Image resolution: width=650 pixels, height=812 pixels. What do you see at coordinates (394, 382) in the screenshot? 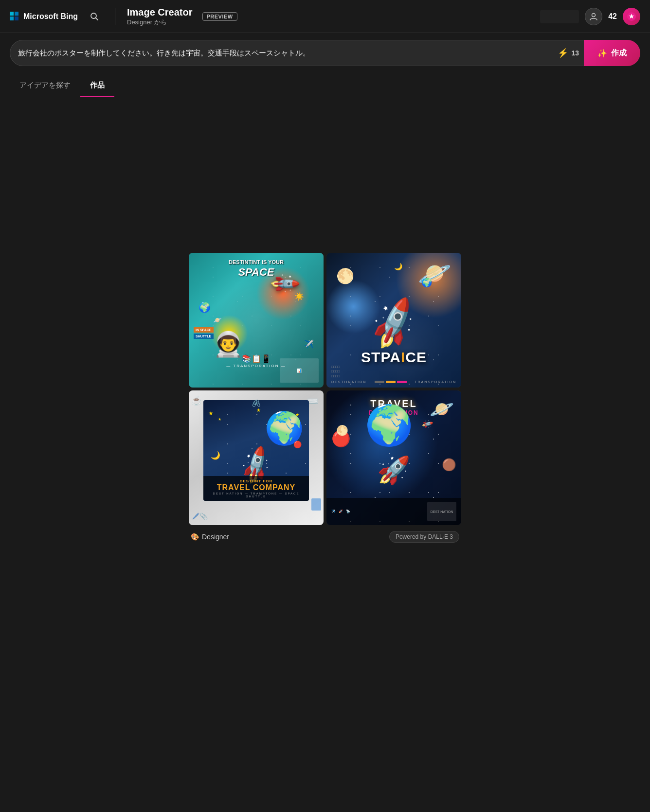
I see `img2-bottom-bar: DESTIINATION TRANSPORATION` at bounding box center [394, 382].